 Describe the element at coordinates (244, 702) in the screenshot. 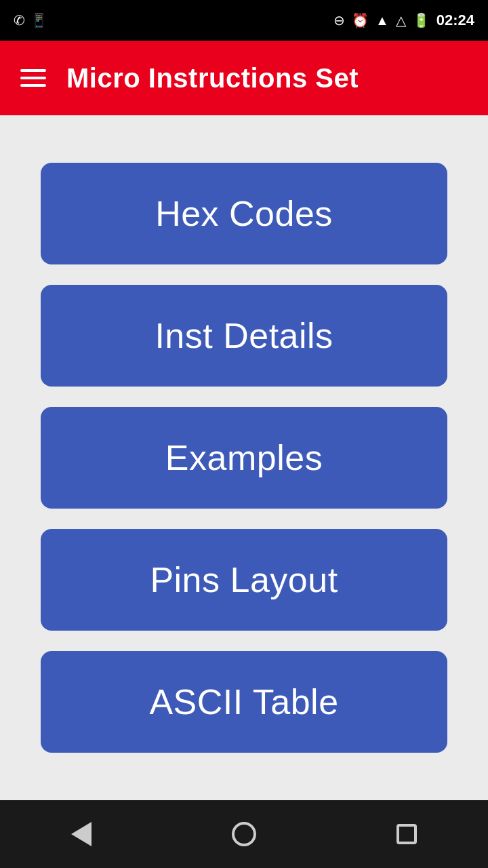

I see `ascii-table-button: ASCII Table` at that location.